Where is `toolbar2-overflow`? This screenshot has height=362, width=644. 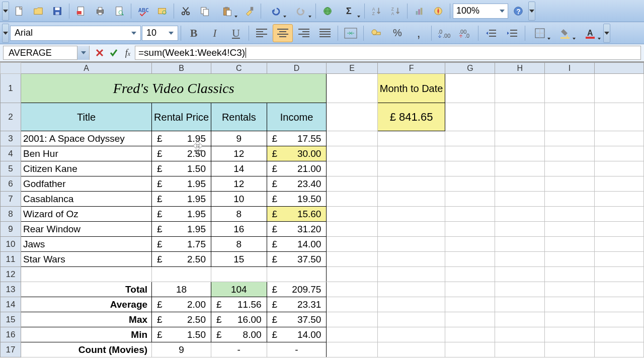
toolbar2-overflow is located at coordinates (607, 33).